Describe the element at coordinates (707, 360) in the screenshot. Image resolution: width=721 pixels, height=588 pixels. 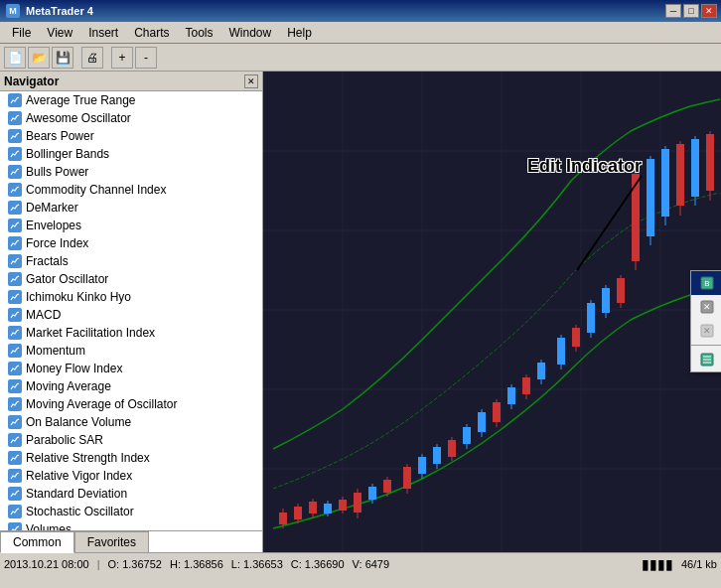
I see `indicators-list-icon` at that location.